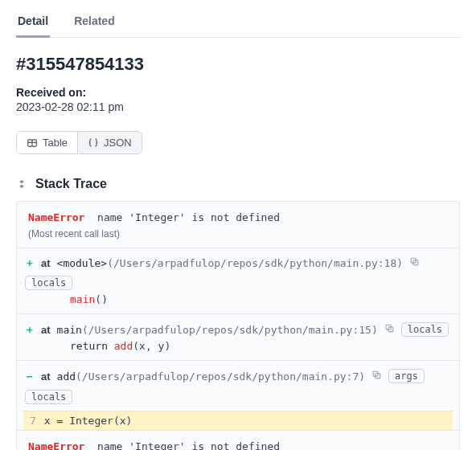 The width and height of the screenshot is (476, 450). Describe the element at coordinates (238, 280) in the screenshot. I see `stack-frame: + at <module>(/Users/arpadfulop/repos/sd…` at that location.